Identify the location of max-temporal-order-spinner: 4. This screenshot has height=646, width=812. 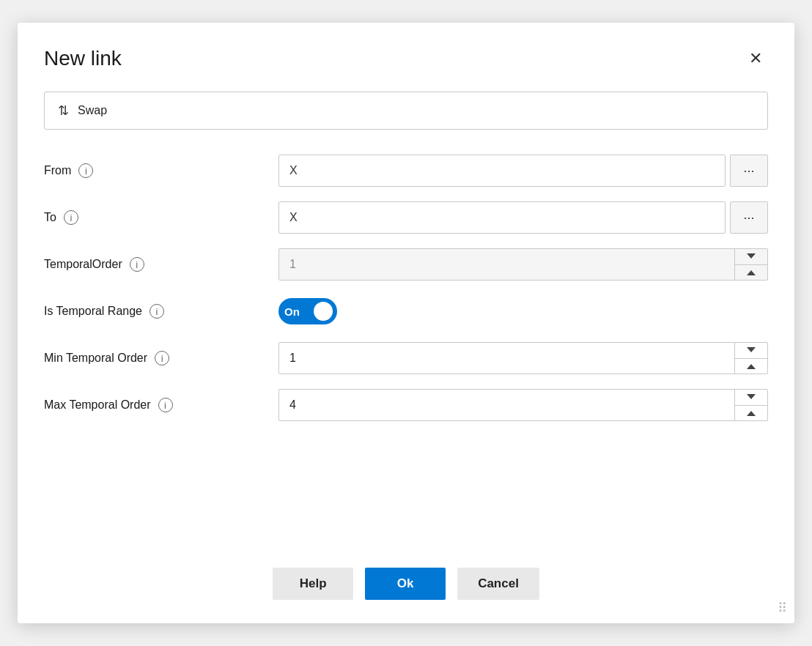
(523, 405).